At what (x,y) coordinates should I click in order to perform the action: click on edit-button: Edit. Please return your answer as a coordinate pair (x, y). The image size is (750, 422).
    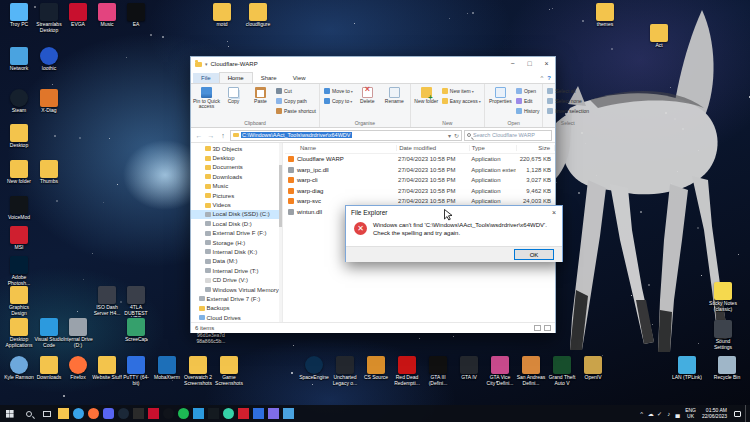
    Looking at the image, I should click on (528, 101).